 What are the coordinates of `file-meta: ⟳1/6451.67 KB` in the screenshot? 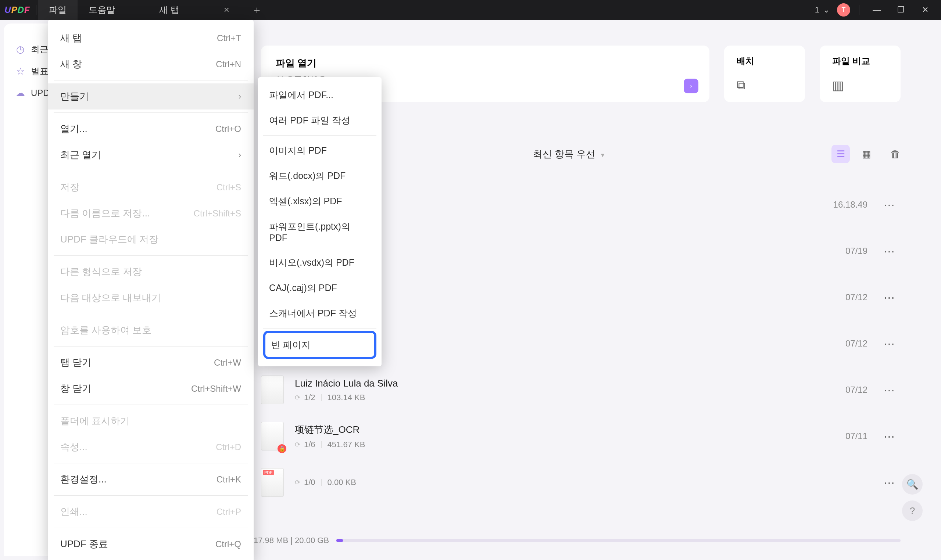 It's located at (539, 445).